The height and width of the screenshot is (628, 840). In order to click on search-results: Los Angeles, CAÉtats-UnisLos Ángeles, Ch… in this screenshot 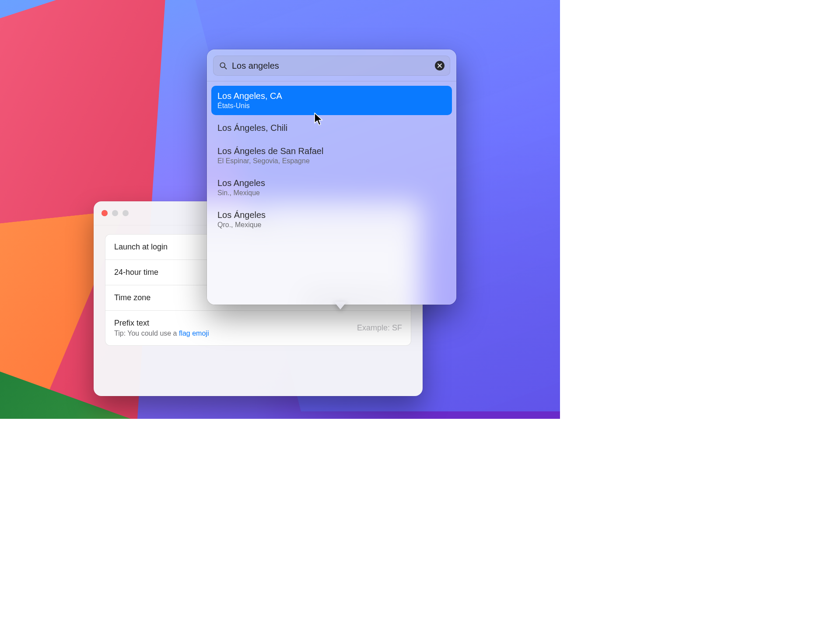, I will do `click(332, 162)`.